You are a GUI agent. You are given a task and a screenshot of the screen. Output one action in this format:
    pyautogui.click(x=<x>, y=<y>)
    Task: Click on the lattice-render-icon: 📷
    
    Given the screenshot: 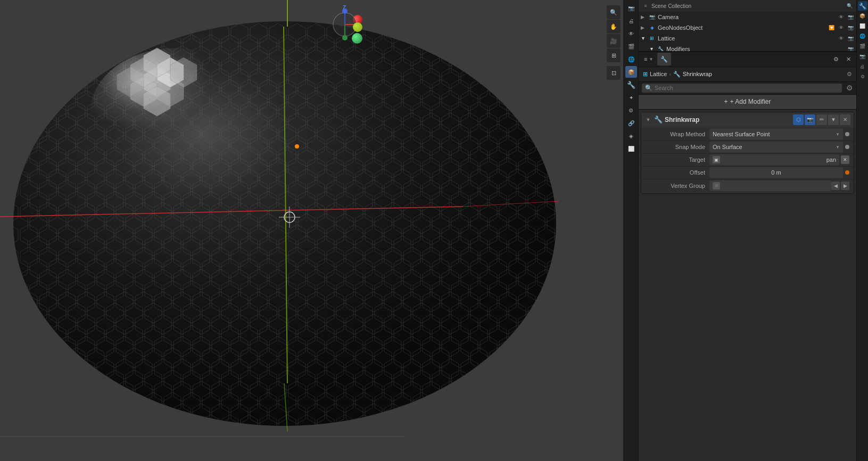 What is the action you would take?
    pyautogui.click(x=850, y=38)
    